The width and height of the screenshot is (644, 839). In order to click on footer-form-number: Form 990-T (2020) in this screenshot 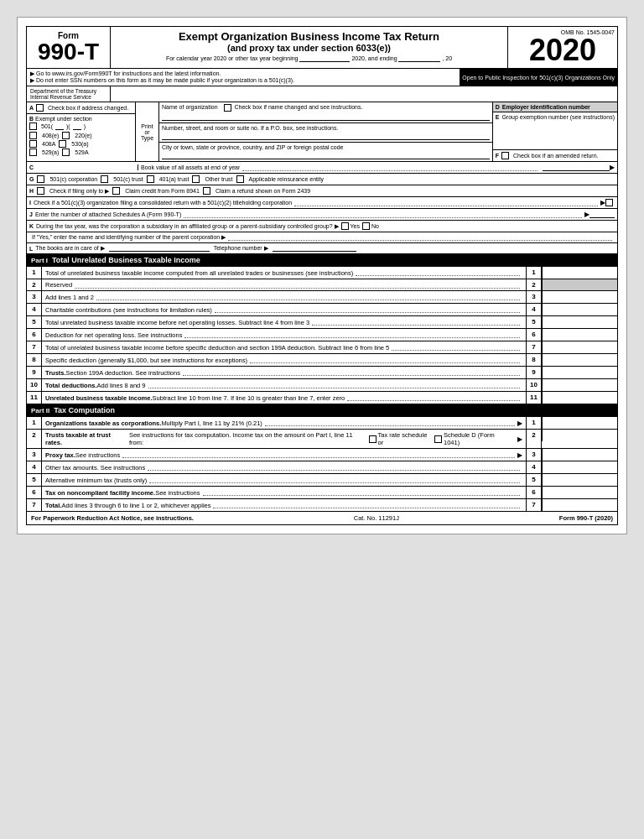, I will do `click(586, 519)`.